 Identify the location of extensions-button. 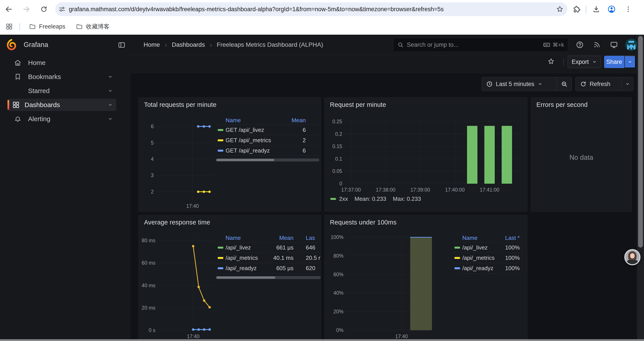
(577, 9).